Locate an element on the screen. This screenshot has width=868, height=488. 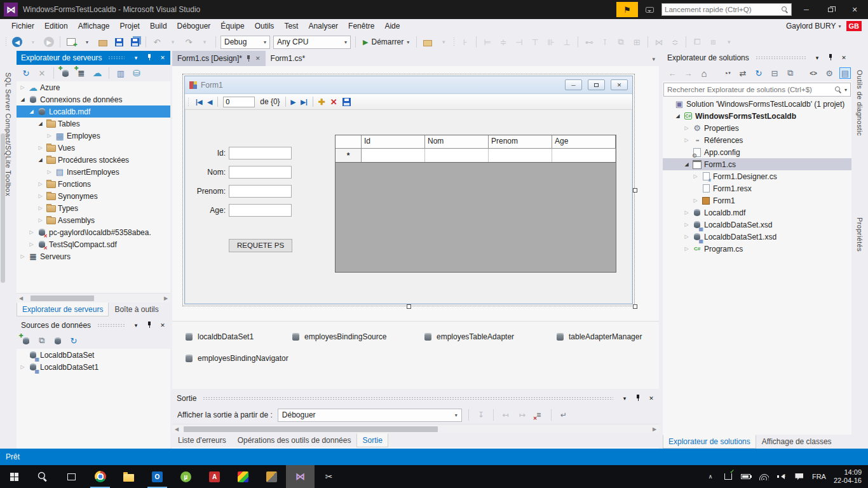
menu-item: Fichier is located at coordinates (23, 26).